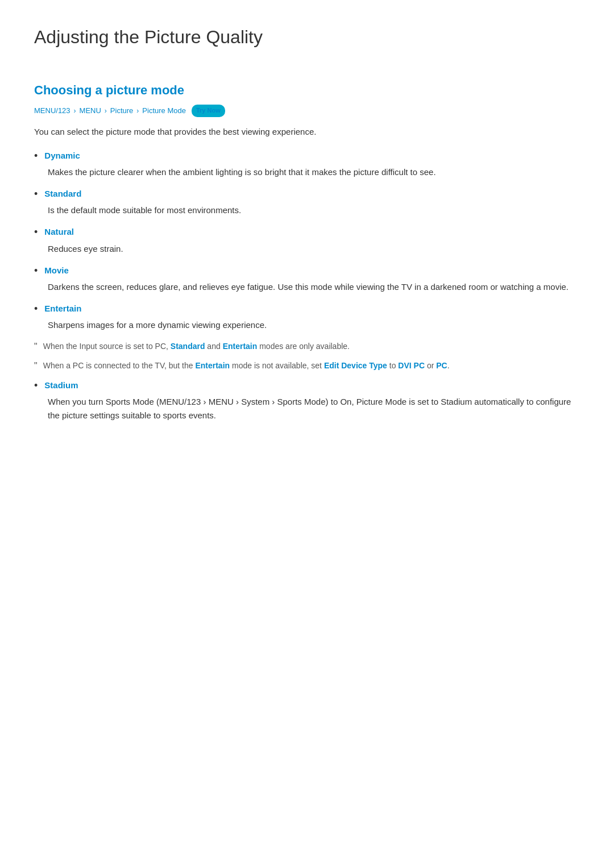  What do you see at coordinates (307, 90) in the screenshot?
I see `section-title: Choosing a picture mode` at bounding box center [307, 90].